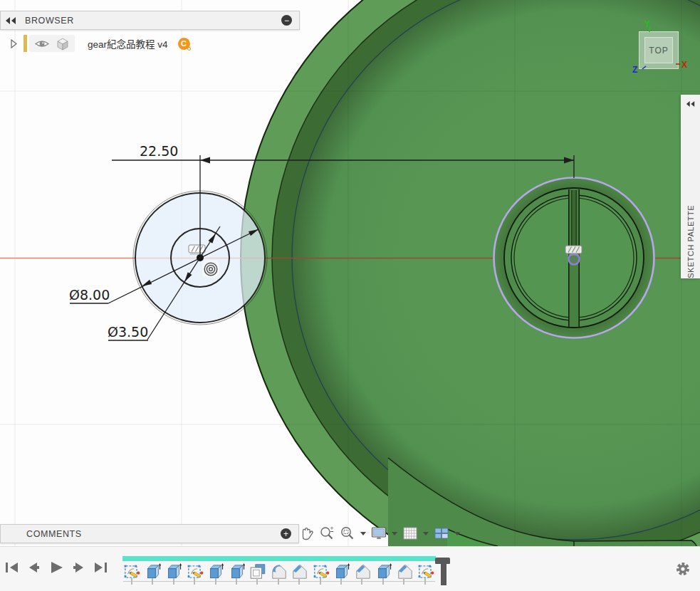 Image resolution: width=700 pixels, height=591 pixels. What do you see at coordinates (443, 561) in the screenshot?
I see `timeline-playhead-handle` at bounding box center [443, 561].